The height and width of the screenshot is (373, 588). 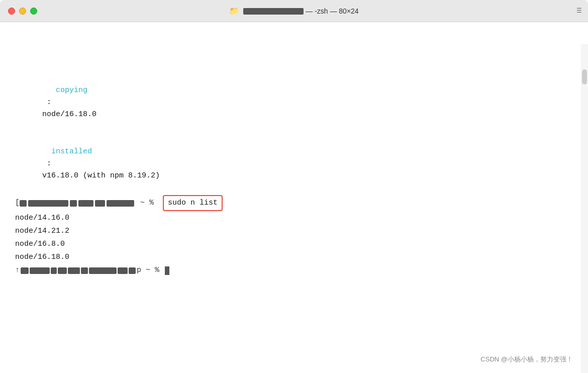 What do you see at coordinates (294, 218) in the screenshot?
I see `node-version-1: node/14.16.0` at bounding box center [294, 218].